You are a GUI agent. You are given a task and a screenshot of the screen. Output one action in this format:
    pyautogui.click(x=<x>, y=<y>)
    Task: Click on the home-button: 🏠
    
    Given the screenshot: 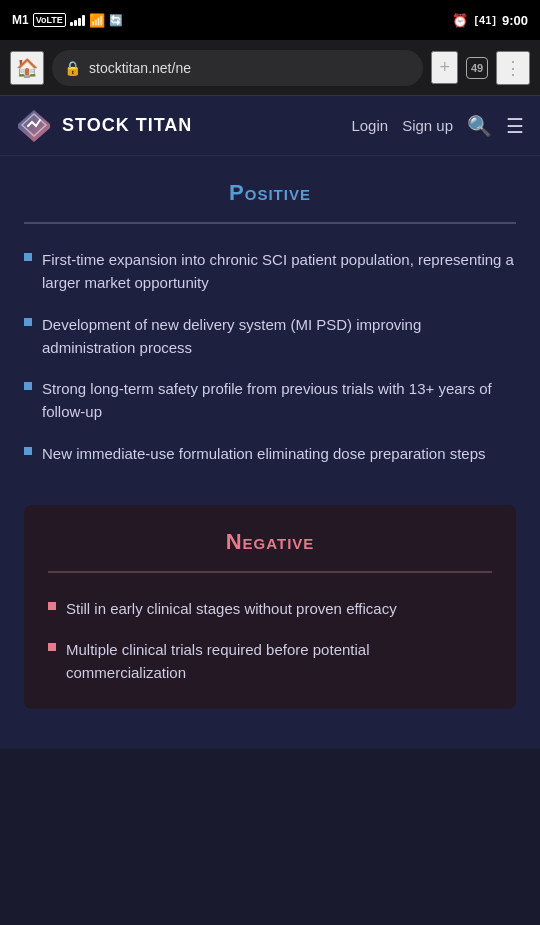 What is the action you would take?
    pyautogui.click(x=27, y=68)
    